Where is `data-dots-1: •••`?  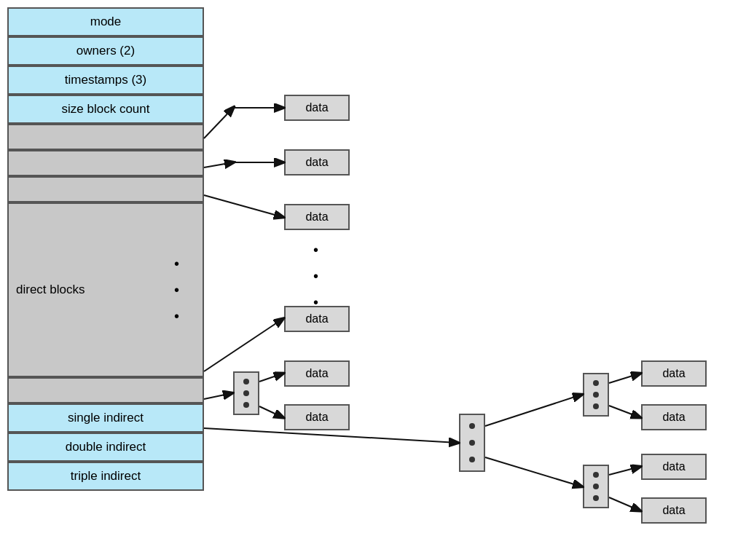
data-dots-1: ••• is located at coordinates (316, 276).